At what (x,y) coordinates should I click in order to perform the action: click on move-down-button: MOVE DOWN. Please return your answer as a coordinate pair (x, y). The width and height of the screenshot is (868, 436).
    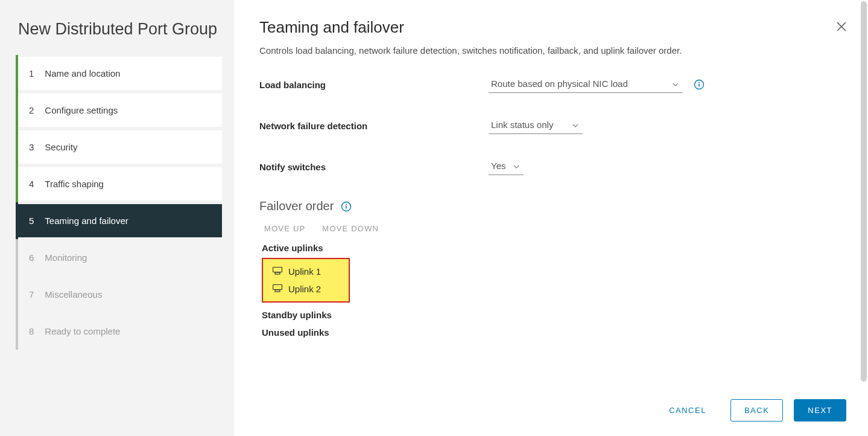
    Looking at the image, I should click on (350, 228).